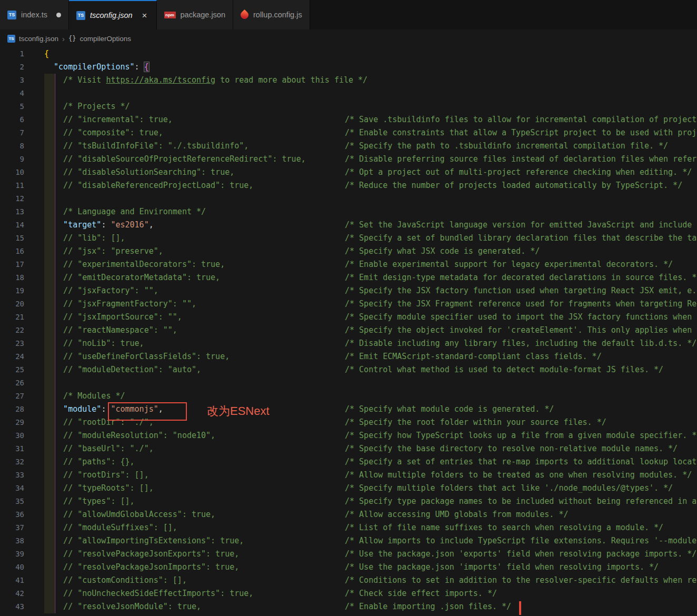 Image resolution: width=697 pixels, height=616 pixels. Describe the element at coordinates (348, 449) in the screenshot. I see `code-line: 31 // "baseUrl": "./",/* Specify the bas…` at that location.